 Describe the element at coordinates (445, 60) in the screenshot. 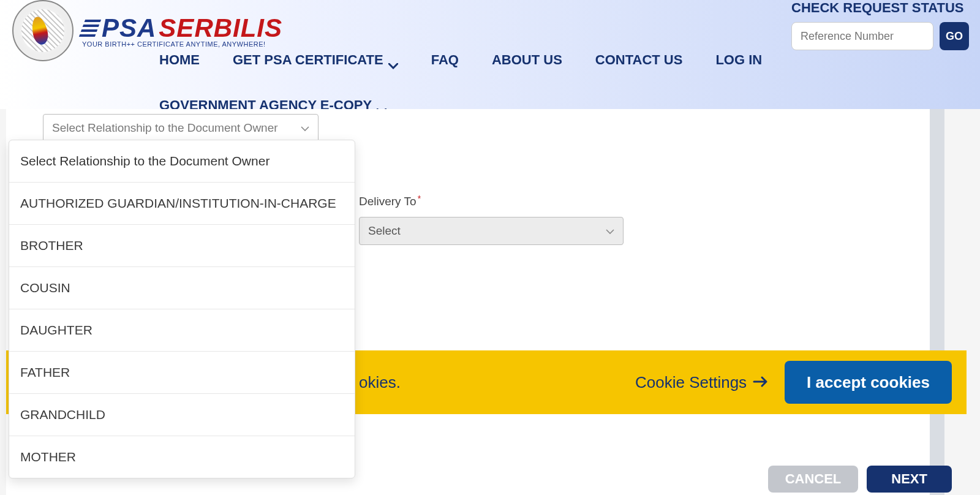

I see `nav-faq: FAQ` at that location.